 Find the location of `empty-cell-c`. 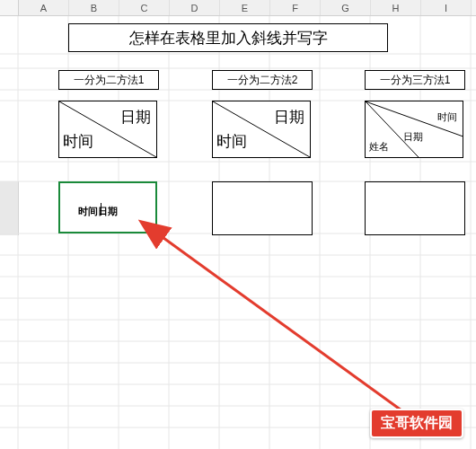

empty-cell-c is located at coordinates (415, 208).